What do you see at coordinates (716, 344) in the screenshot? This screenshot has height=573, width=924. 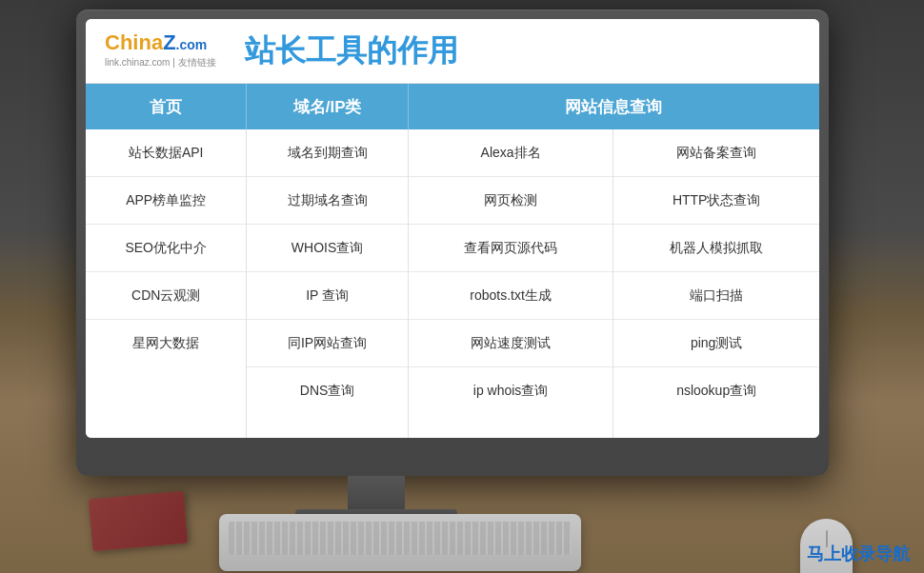 I see `list-item: ping测试` at bounding box center [716, 344].